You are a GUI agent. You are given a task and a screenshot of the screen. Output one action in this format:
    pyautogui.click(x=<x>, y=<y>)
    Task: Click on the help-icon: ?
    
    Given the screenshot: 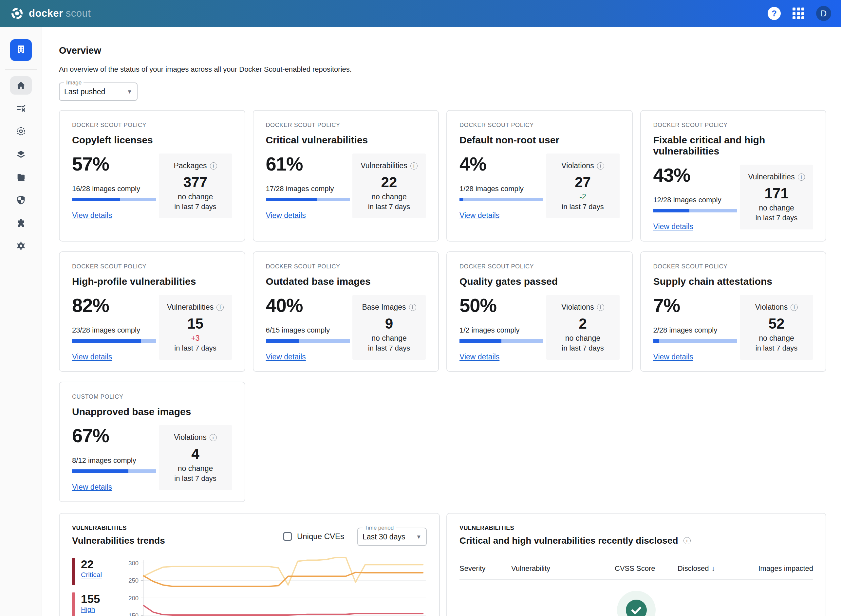 What is the action you would take?
    pyautogui.click(x=774, y=13)
    